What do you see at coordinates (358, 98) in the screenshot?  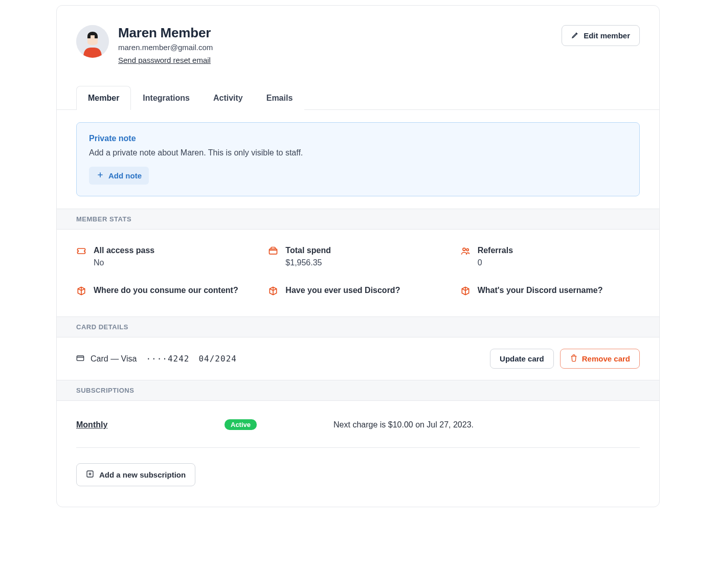 I see `tabs: Member Integrations Activity Emails` at bounding box center [358, 98].